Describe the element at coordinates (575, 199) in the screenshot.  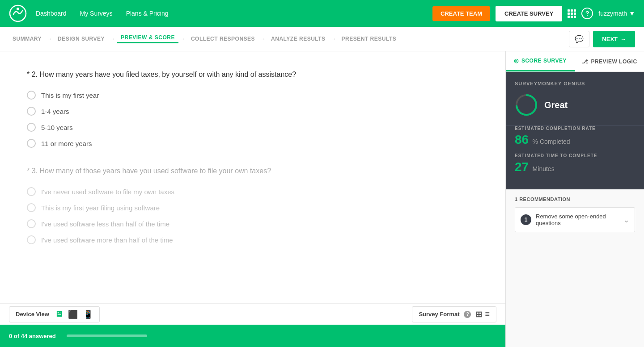
I see `recommendation-header: 1 RECOMMENDATION` at that location.